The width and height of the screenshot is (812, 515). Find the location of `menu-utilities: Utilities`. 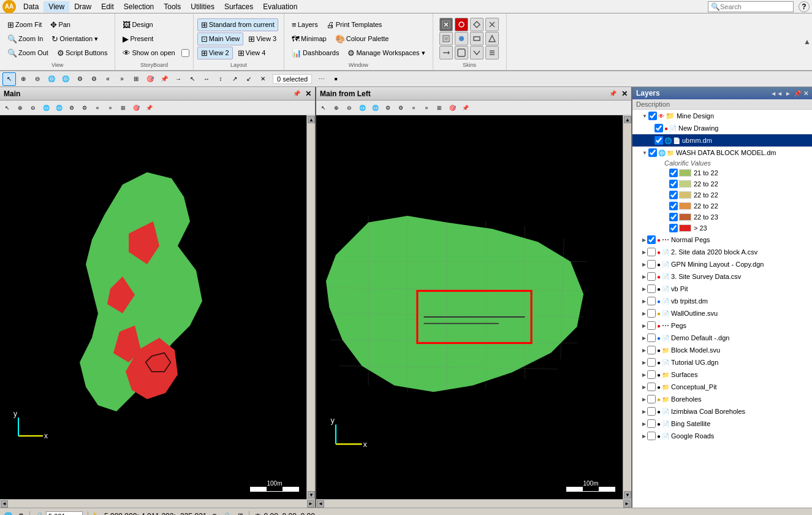

menu-utilities: Utilities is located at coordinates (202, 7).